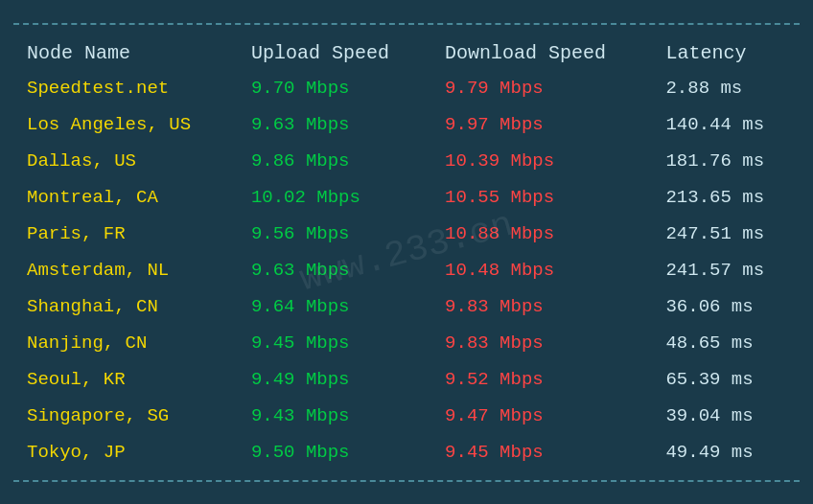 This screenshot has width=813, height=504. What do you see at coordinates (406, 270) in the screenshot?
I see `table-row: Amsterdam, NL9.63 Mbps10.48 Mbps241.57 m…` at bounding box center [406, 270].